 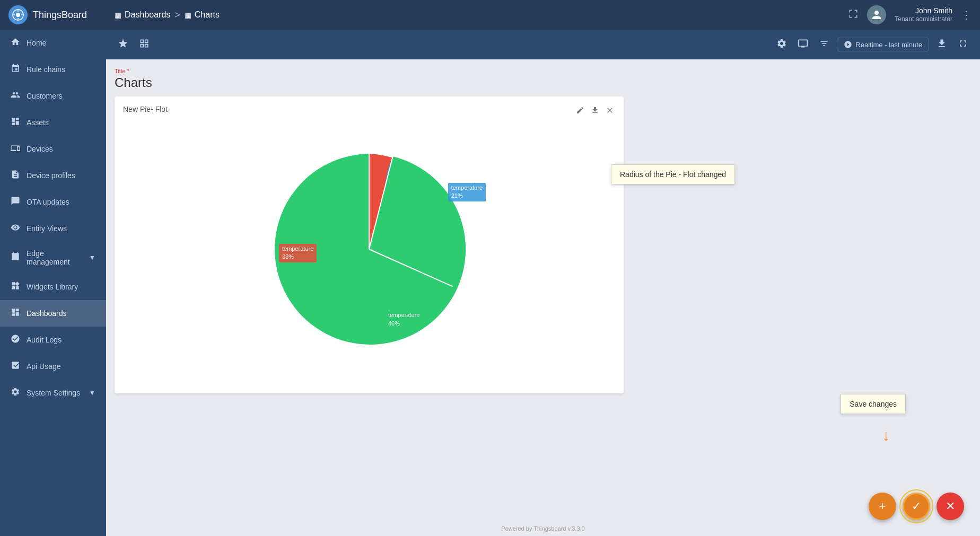 I want to click on widget-close-button, so click(x=610, y=111).